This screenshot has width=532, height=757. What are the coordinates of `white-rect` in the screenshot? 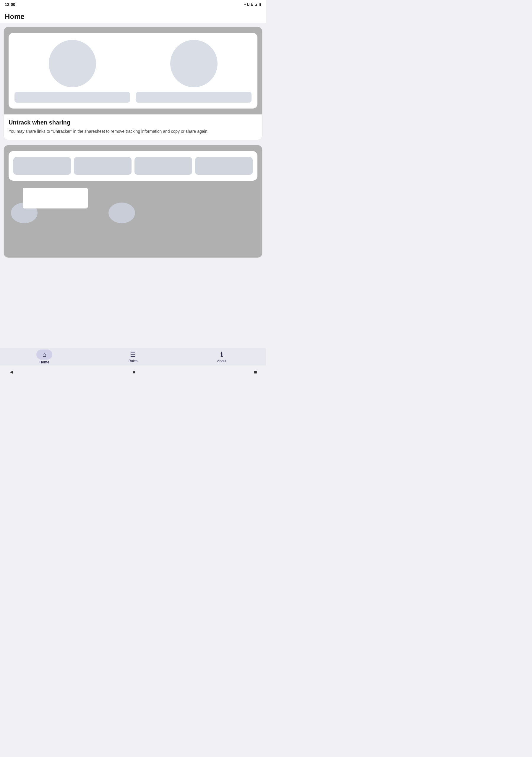 It's located at (55, 198).